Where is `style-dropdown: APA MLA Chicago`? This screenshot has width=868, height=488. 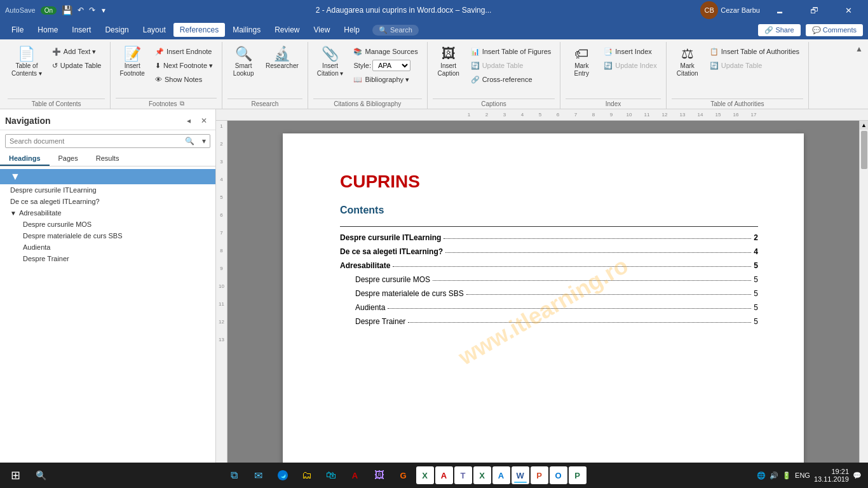 style-dropdown: APA MLA Chicago is located at coordinates (391, 65).